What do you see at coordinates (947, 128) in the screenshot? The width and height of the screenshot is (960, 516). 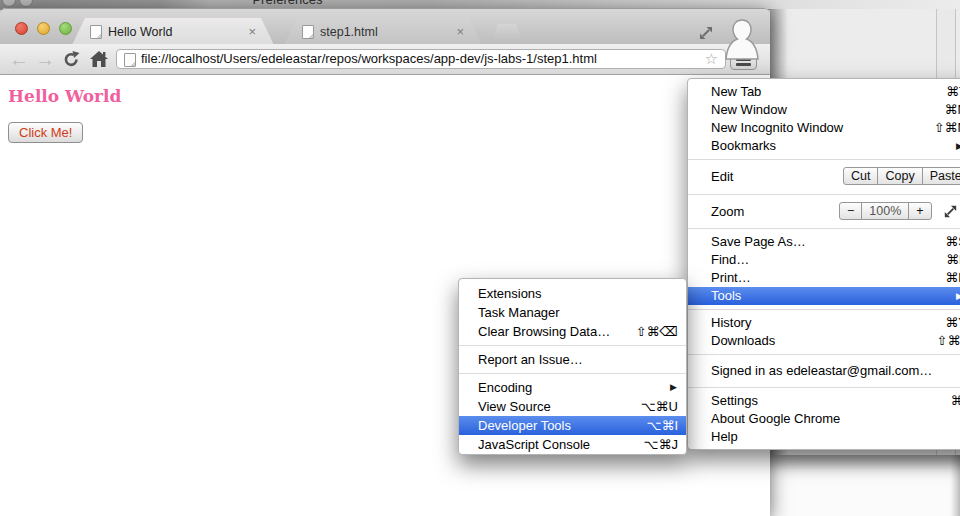 I see `menu-shortcut: ⇧⌘N` at bounding box center [947, 128].